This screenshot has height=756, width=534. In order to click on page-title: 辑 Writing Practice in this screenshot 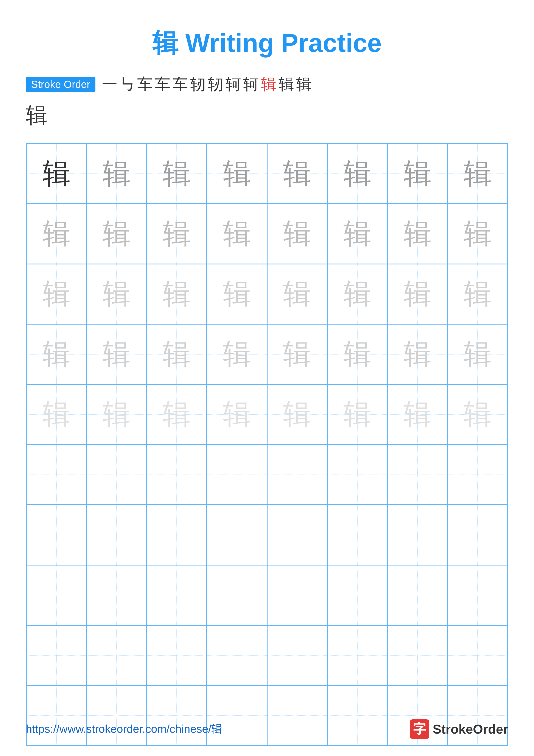, I will do `click(267, 43)`.